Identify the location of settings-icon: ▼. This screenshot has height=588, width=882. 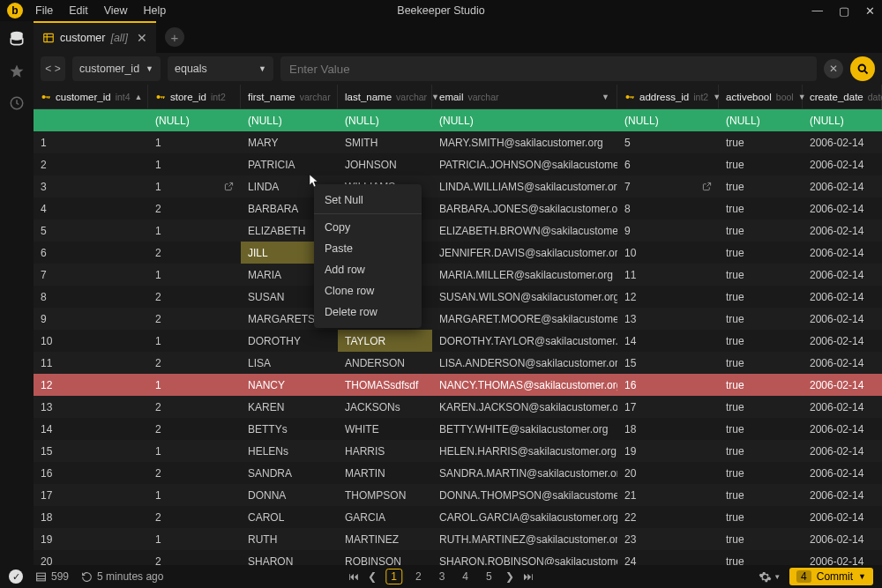
(769, 577).